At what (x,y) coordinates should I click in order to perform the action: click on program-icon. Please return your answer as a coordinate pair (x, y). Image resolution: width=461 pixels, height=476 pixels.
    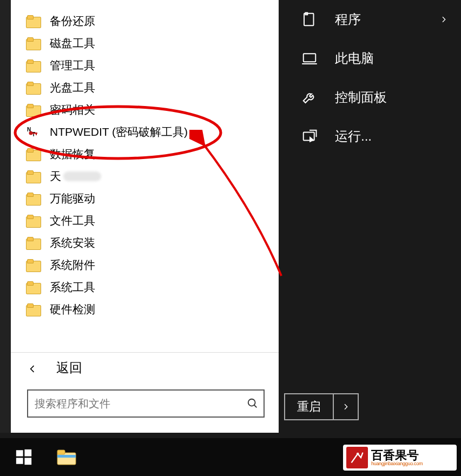
    Looking at the image, I should click on (309, 19).